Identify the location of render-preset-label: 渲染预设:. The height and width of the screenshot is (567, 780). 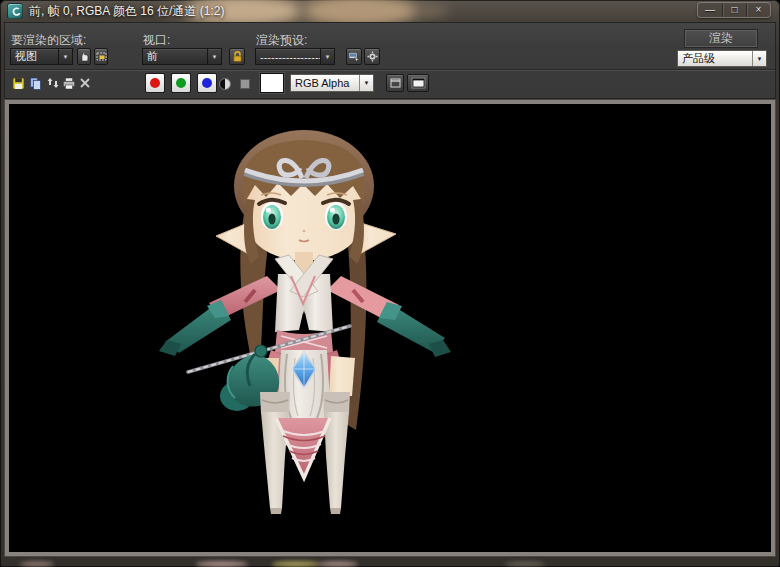
(282, 40).